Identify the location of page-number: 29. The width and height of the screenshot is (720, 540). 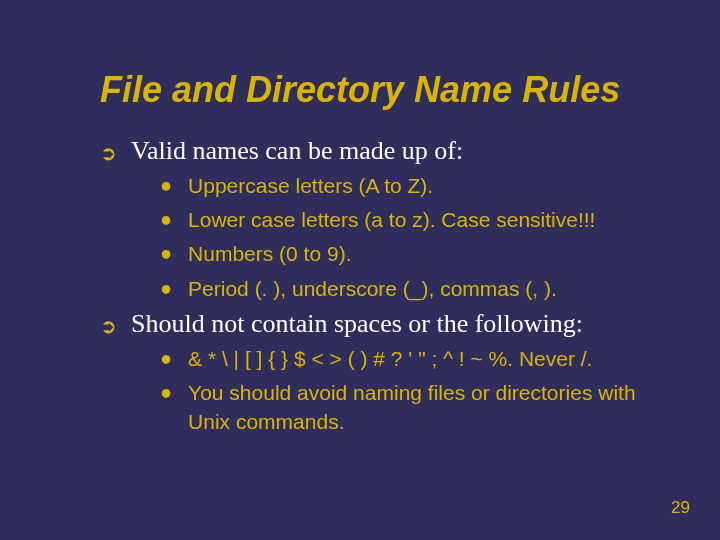
(680, 508).